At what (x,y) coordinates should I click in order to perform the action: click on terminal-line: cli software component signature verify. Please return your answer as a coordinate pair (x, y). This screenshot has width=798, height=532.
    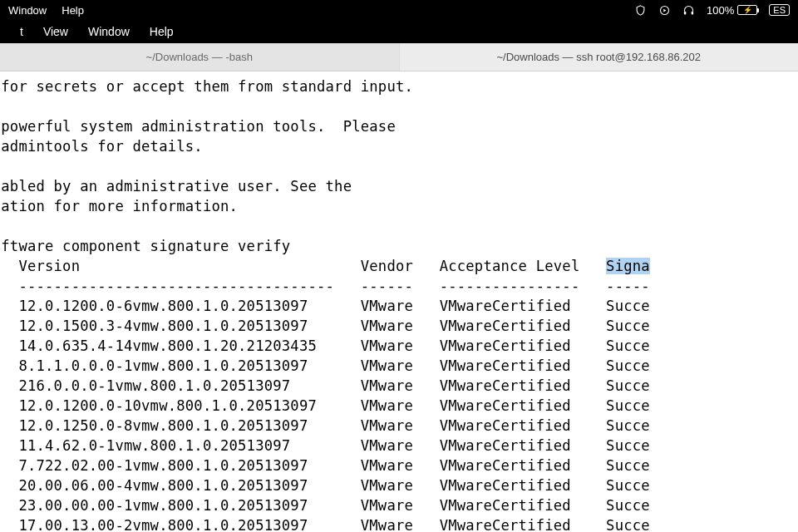
    Looking at the image, I should click on (399, 246).